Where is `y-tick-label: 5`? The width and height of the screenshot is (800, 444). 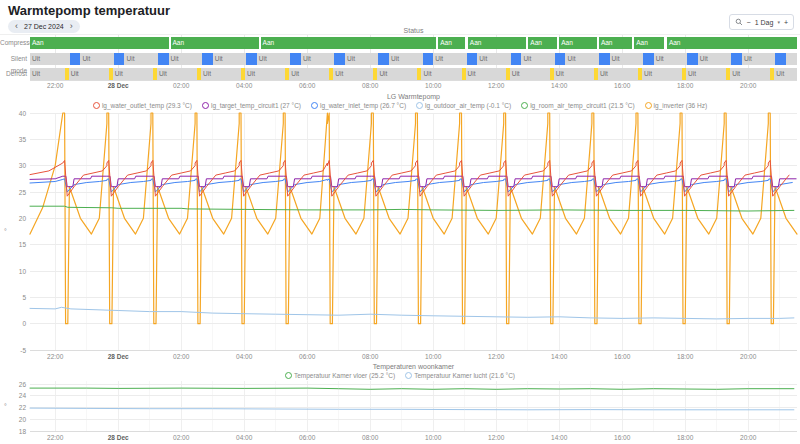 y-tick-label: 5 is located at coordinates (13, 298).